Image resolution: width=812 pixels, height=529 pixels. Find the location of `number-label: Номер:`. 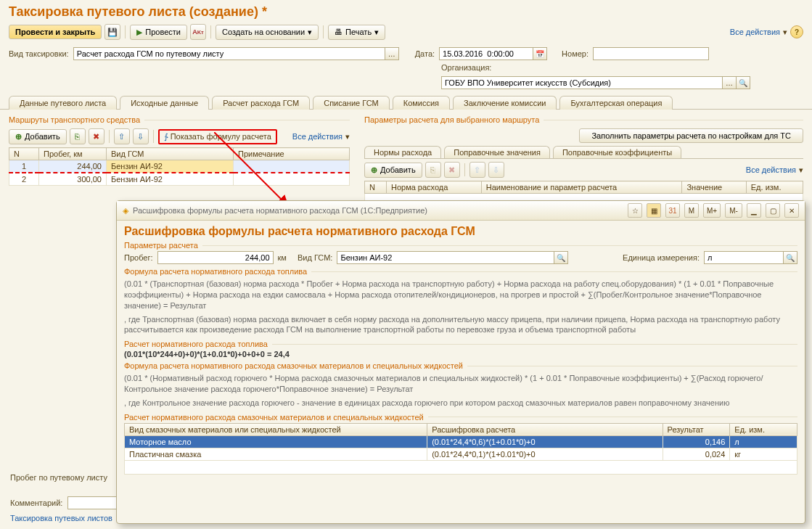

number-label: Номер: is located at coordinates (575, 54).